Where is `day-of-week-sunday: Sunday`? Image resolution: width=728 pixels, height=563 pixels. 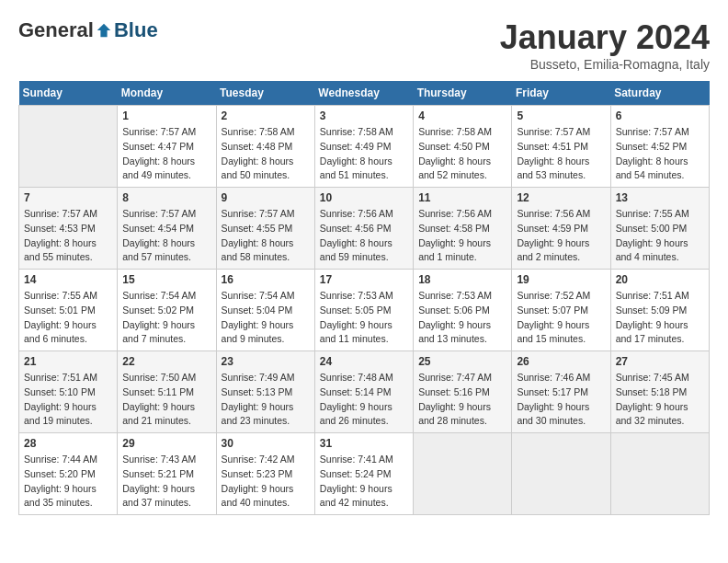
day-of-week-sunday: Sunday is located at coordinates (68, 94).